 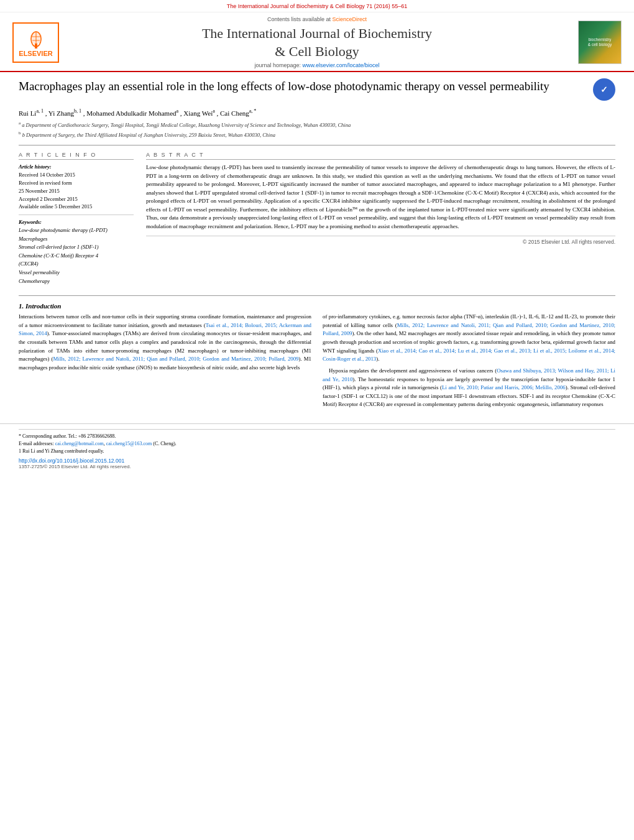 I want to click on doi-line: http://dx.doi.org/10.1016/j.biocel.2015.…, so click(x=317, y=461).